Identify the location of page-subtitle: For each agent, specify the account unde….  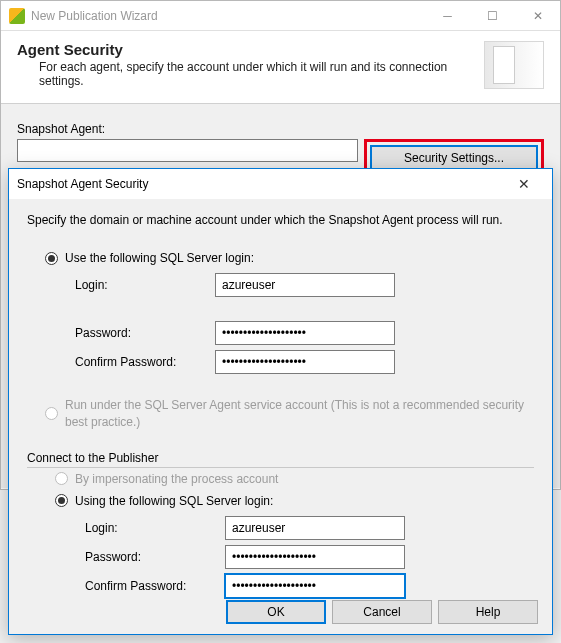
(250, 74).